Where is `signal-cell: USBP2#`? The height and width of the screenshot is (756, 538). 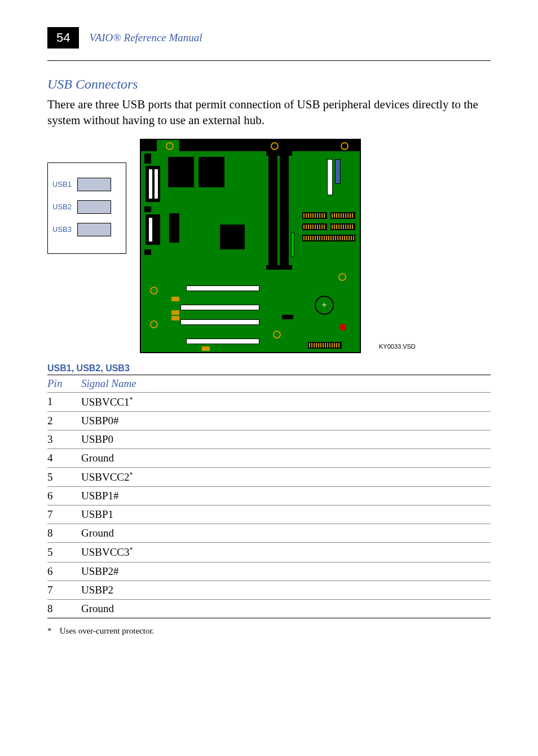 signal-cell: USBP2# is located at coordinates (286, 571).